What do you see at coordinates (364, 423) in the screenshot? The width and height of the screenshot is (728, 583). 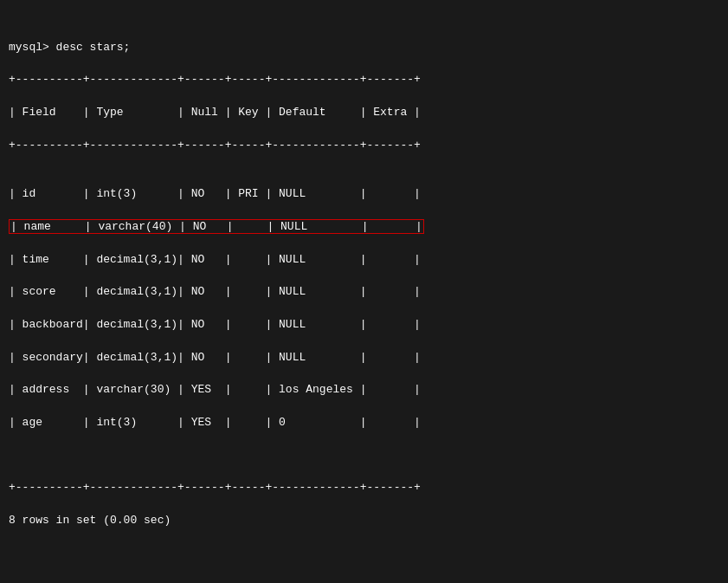 I see `table1-row-7: | age | int(3) | YES | | 0 | |` at bounding box center [364, 423].